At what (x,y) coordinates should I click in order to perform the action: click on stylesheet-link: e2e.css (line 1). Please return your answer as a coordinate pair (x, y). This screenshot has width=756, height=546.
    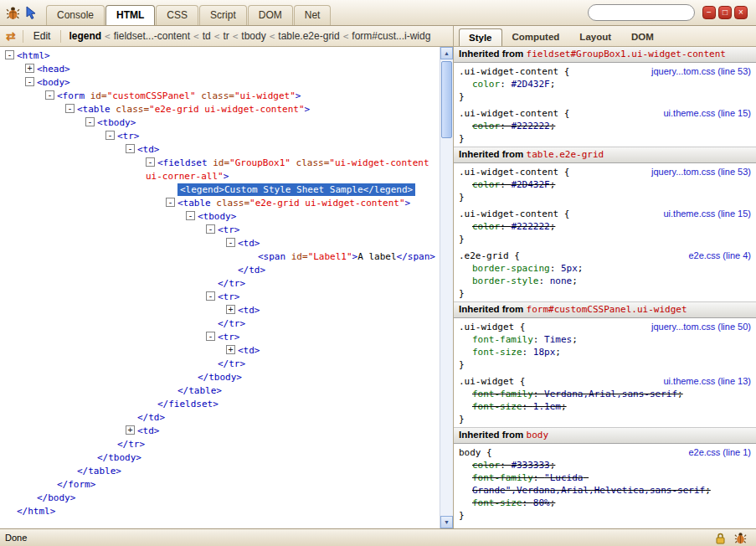
    Looking at the image, I should click on (720, 452).